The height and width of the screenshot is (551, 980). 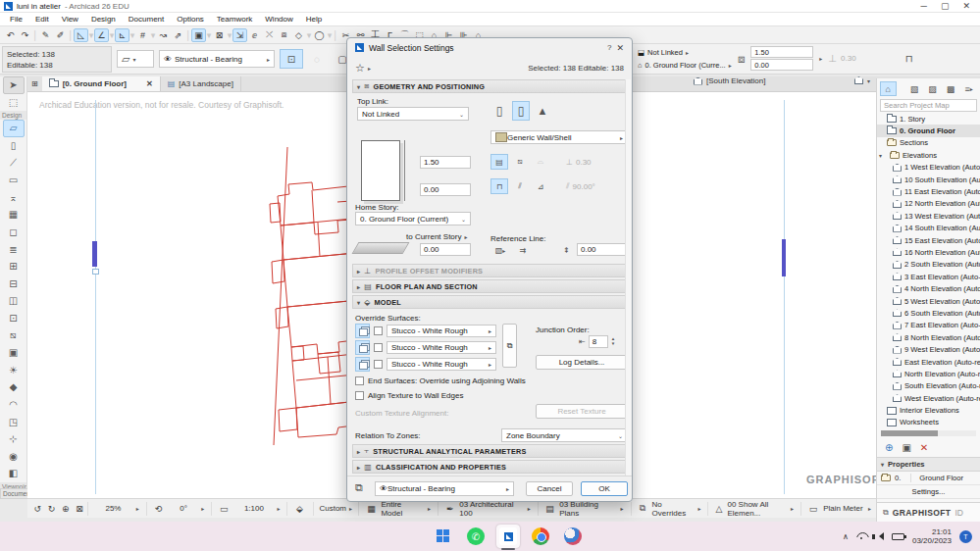 I want to click on guide-lines-icon: ◺, so click(x=80, y=35).